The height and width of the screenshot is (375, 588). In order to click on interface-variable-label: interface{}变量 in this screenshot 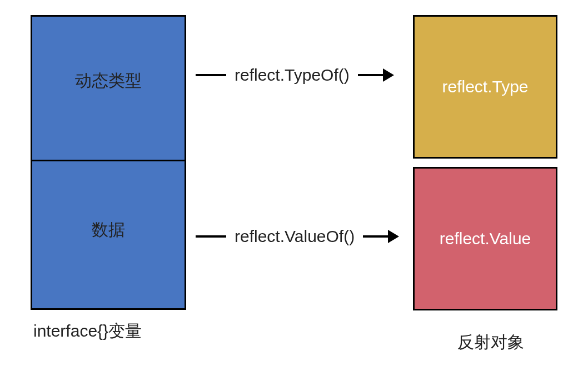, I will do `click(88, 332)`.